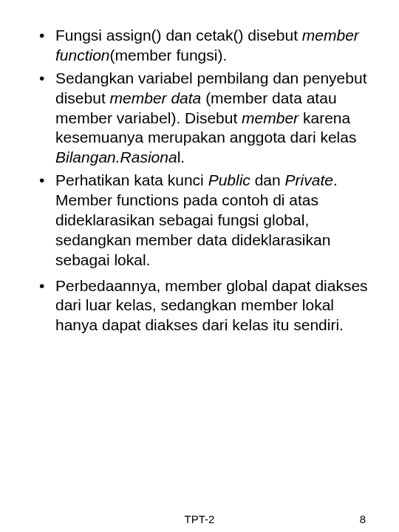 The width and height of the screenshot is (399, 532). Describe the element at coordinates (117, 157) in the screenshot. I see `italic-text: Bilangan.Rasiona` at that location.